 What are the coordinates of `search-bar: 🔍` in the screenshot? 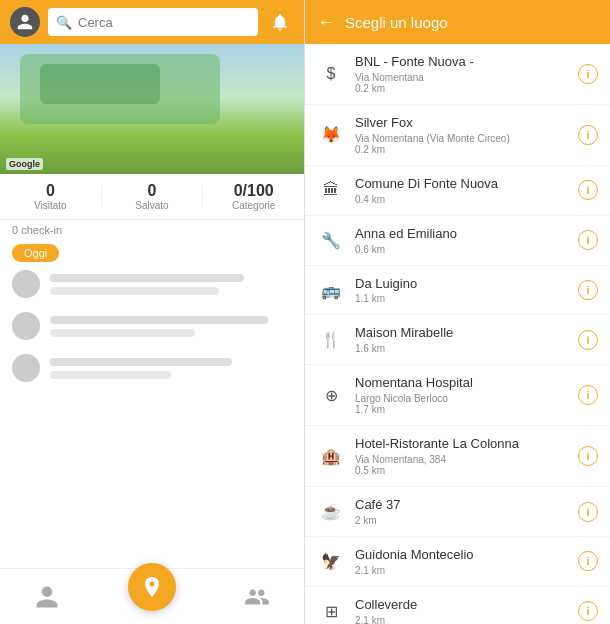 It's located at (153, 22).